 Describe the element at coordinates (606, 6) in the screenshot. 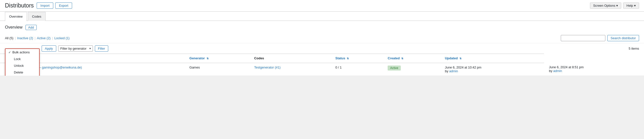

I see `screen-options-button: Screen Options ▾` at that location.